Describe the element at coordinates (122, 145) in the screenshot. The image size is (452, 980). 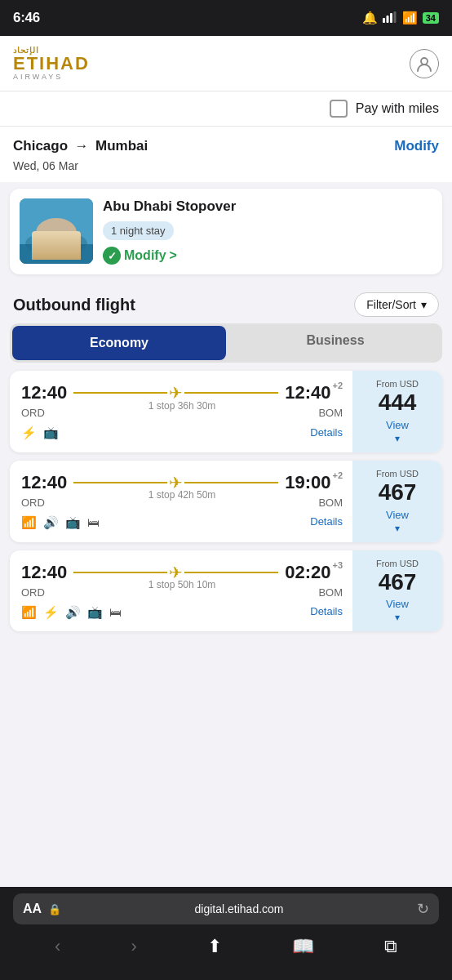
I see `route-destination: Mumbai` at that location.